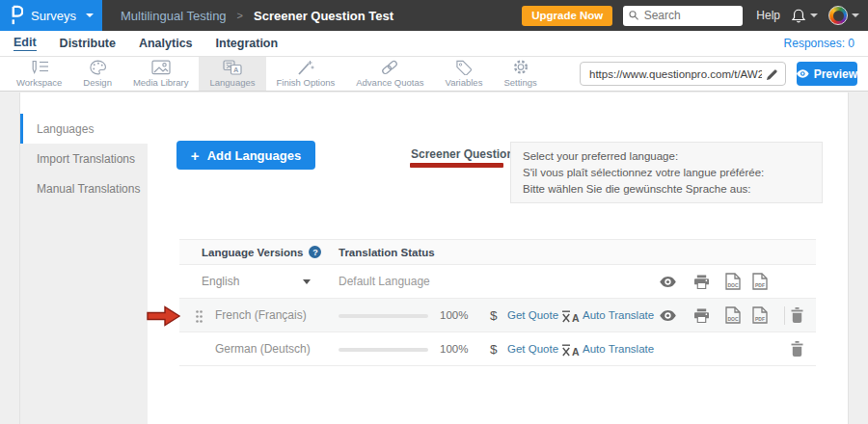  I want to click on toolbar-label: Design, so click(97, 83).